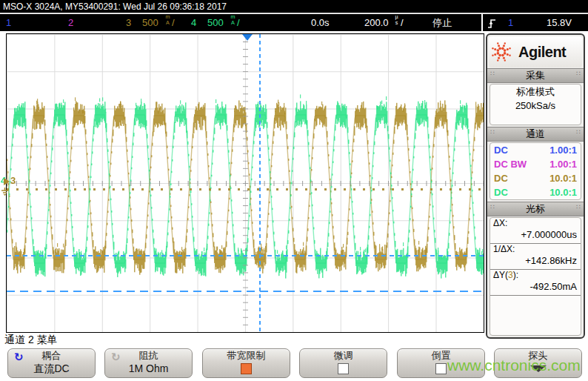 This screenshot has width=588, height=381. What do you see at coordinates (535, 76) in the screenshot?
I see `section-header-acquisition: ∷ 采集 ∷` at bounding box center [535, 76].